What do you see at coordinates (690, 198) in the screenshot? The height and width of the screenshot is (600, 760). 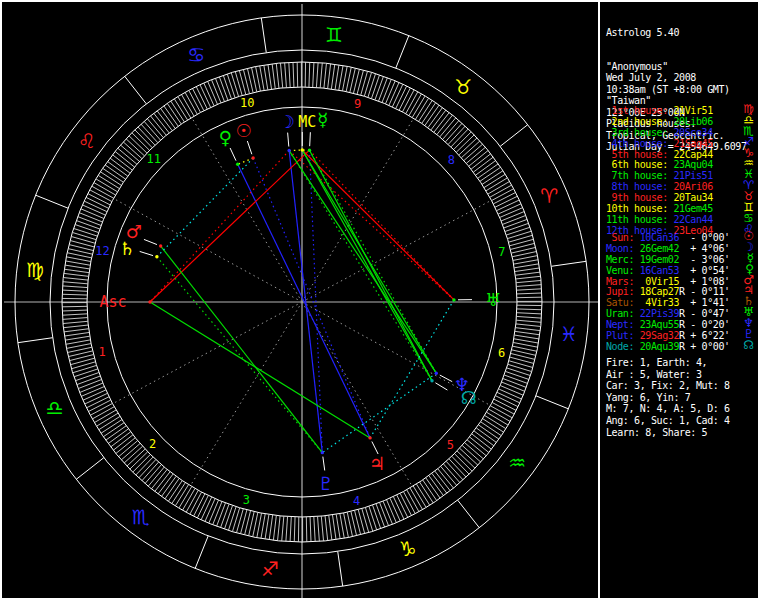 I see `house-cusp-value: 20Tau34` at bounding box center [690, 198].